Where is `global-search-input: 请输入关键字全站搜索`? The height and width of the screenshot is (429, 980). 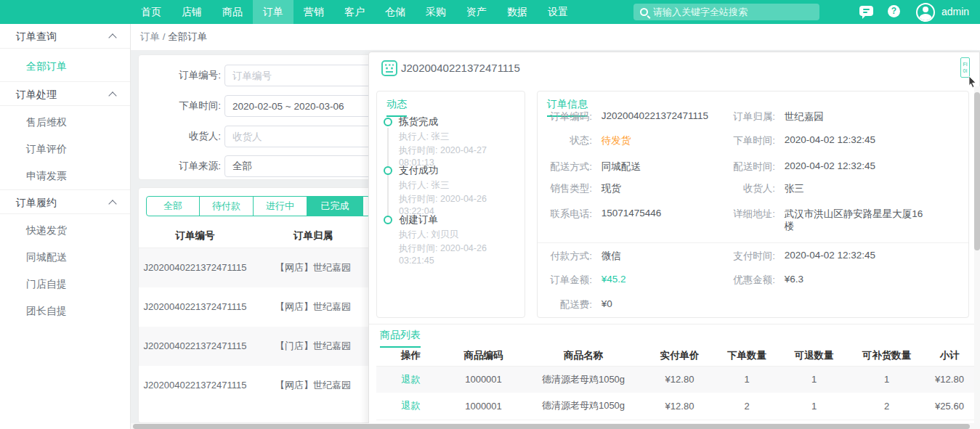 global-search-input: 请输入关键字全站搜索 is located at coordinates (726, 12).